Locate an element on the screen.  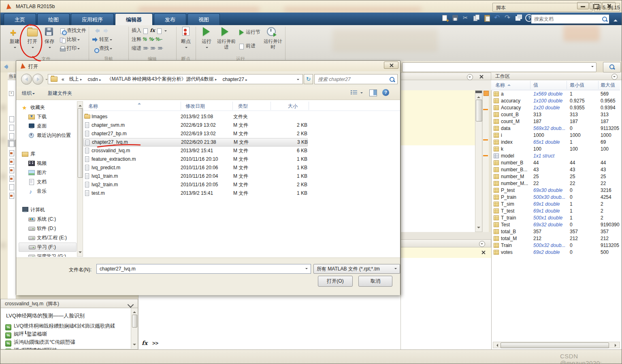
indent-row: 缩进 is located at coordinates (149, 48).